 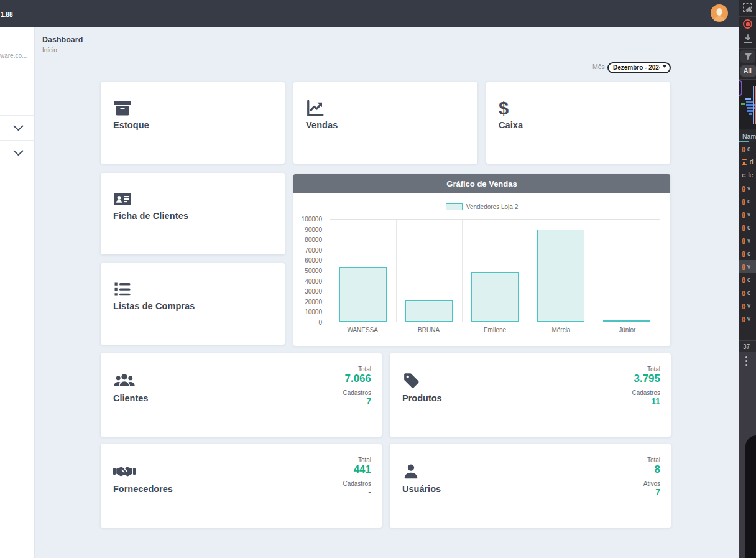 I want to click on overview-load-marker, so click(x=754, y=105).